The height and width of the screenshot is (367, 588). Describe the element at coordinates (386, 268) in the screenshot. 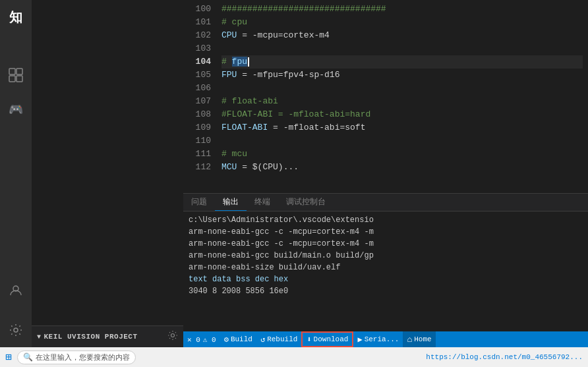

I see `output-line-5: arm-none-eabi-size build/uav.elf` at that location.